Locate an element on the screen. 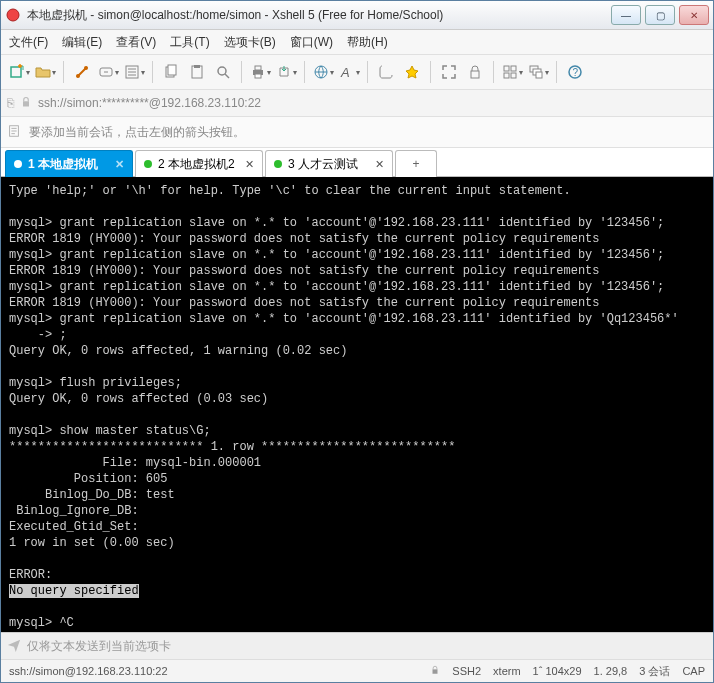 This screenshot has height=683, width=714. lock-button is located at coordinates (475, 72).